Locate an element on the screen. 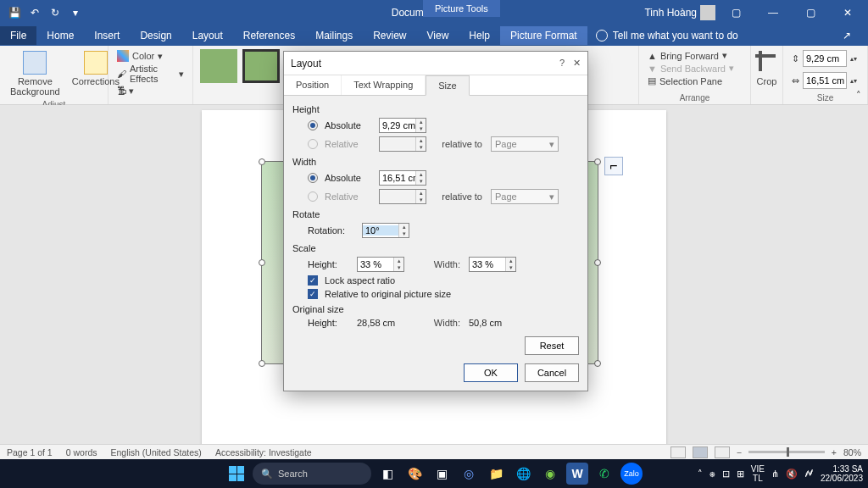 This screenshot has height=488, width=868. word-count: 0 words is located at coordinates (81, 452).